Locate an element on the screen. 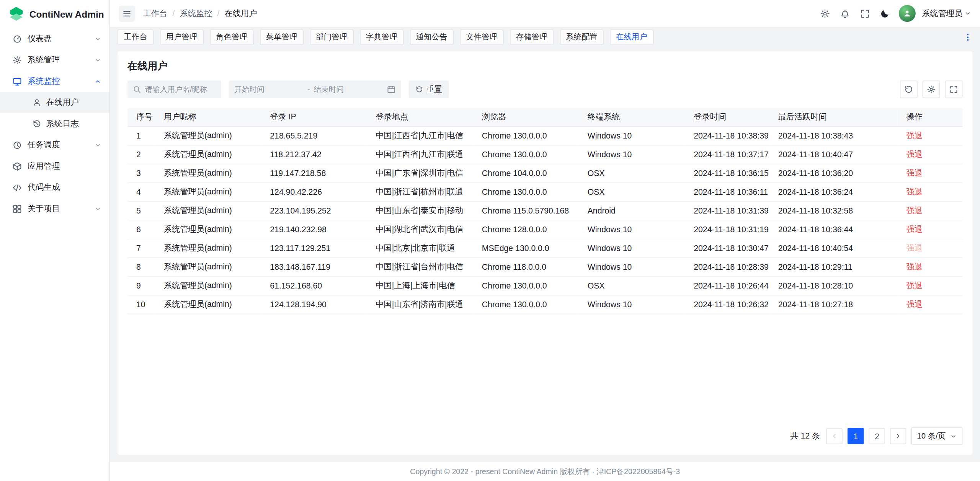 The height and width of the screenshot is (481, 980). pagination-page-2: 2 is located at coordinates (877, 436).